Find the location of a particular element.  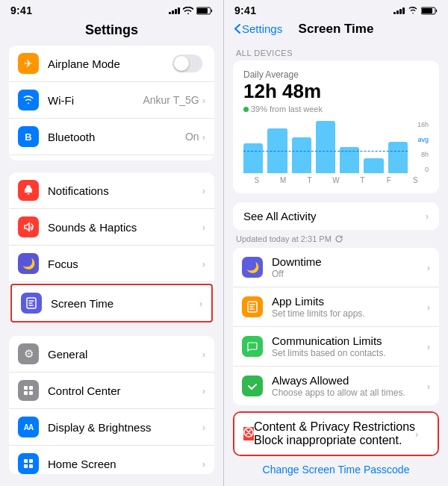

daily-avg-label: Daily Average is located at coordinates (336, 75).